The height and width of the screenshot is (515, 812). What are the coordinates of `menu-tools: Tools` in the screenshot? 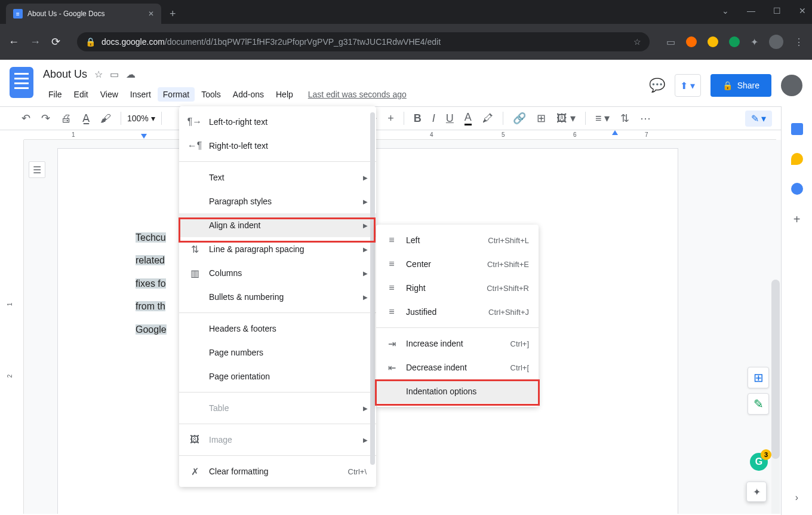 It's located at (211, 94).